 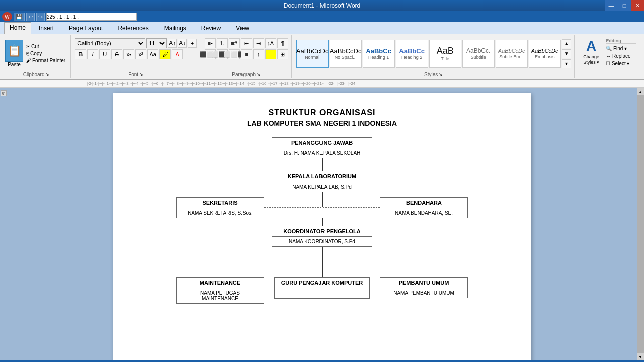 I want to click on multilevel-button: ≡#, so click(x=234, y=43).